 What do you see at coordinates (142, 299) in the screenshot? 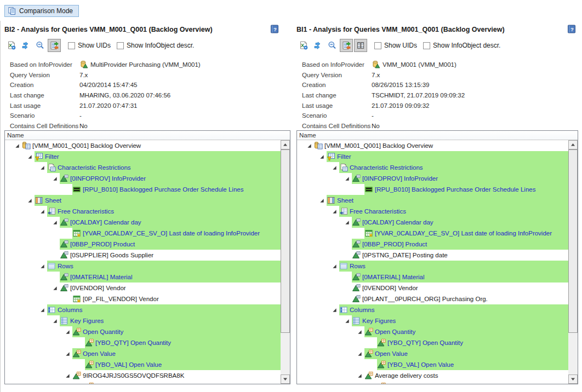
I see `tree-row: [0P_FIL_VENDOR] Vendor` at bounding box center [142, 299].